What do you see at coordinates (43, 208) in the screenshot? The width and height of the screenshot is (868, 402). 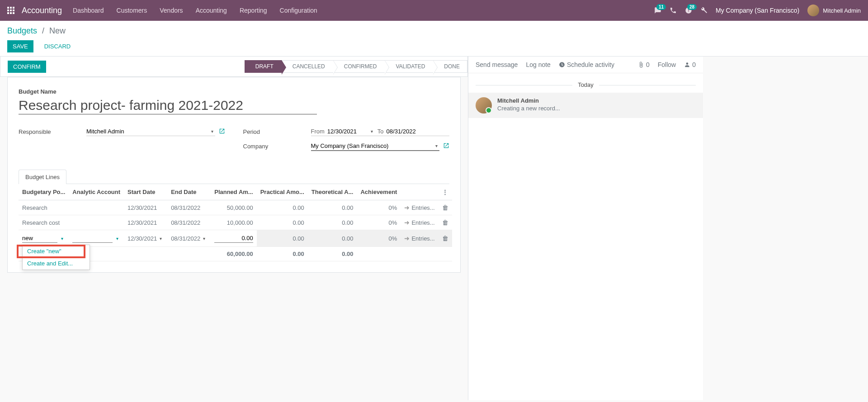 I see `cell-budgetary: Research` at bounding box center [43, 208].